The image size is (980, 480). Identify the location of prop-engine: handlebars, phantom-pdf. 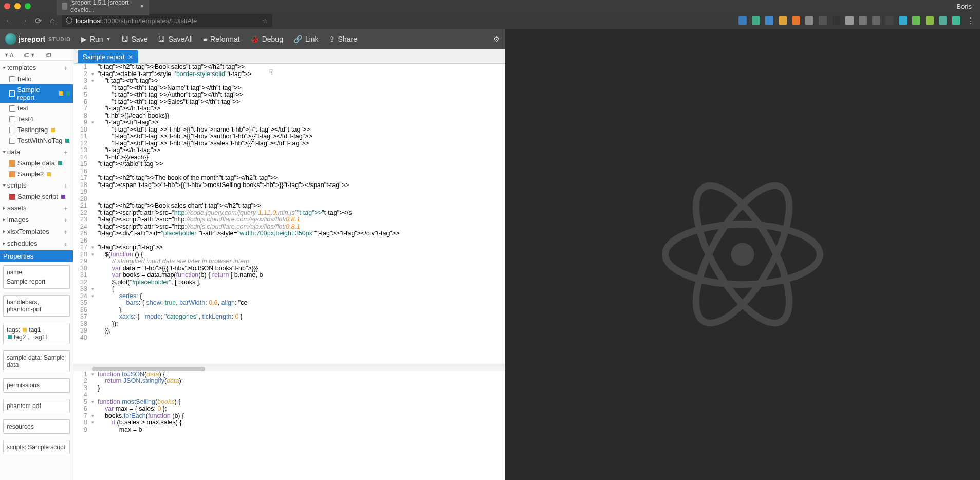
(36, 306).